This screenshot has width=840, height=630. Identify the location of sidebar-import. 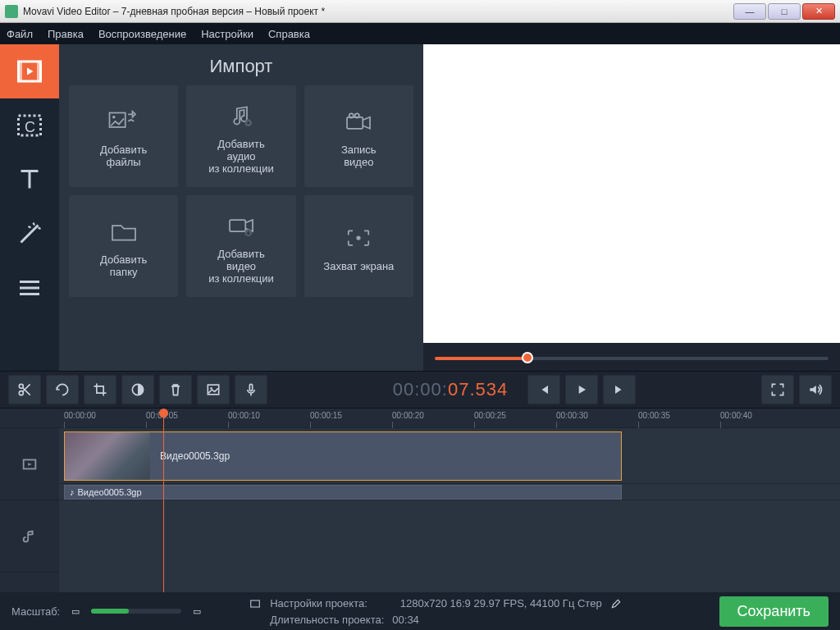
(30, 71).